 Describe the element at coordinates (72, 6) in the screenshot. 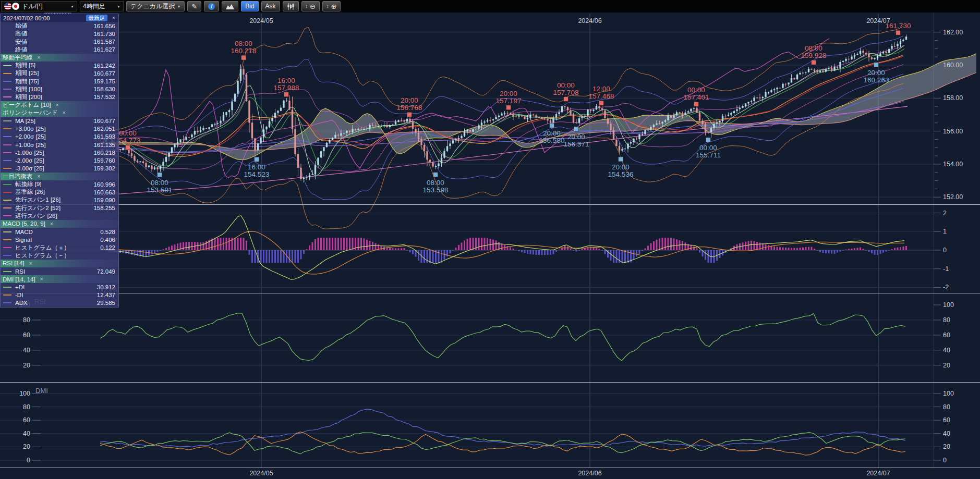

I see `chevron-down-icon: ▼` at that location.